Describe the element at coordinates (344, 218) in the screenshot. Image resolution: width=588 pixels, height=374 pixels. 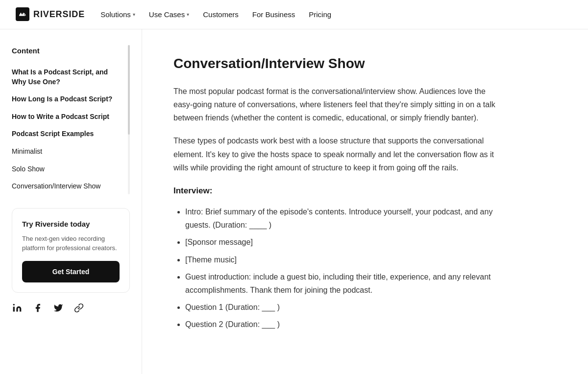
I see `list-item: Intro: Brief summary of the episode's co…` at that location.